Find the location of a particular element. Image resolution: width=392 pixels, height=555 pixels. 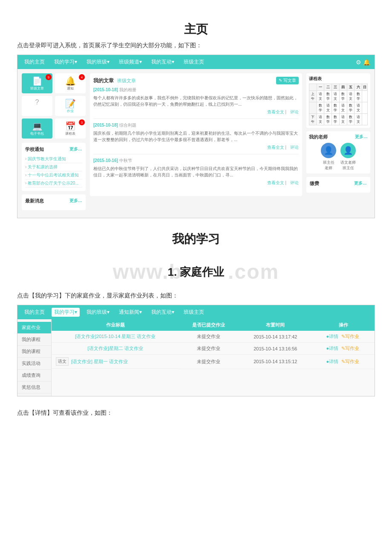

sidebar-practice: 实践活动 is located at coordinates (34, 364).